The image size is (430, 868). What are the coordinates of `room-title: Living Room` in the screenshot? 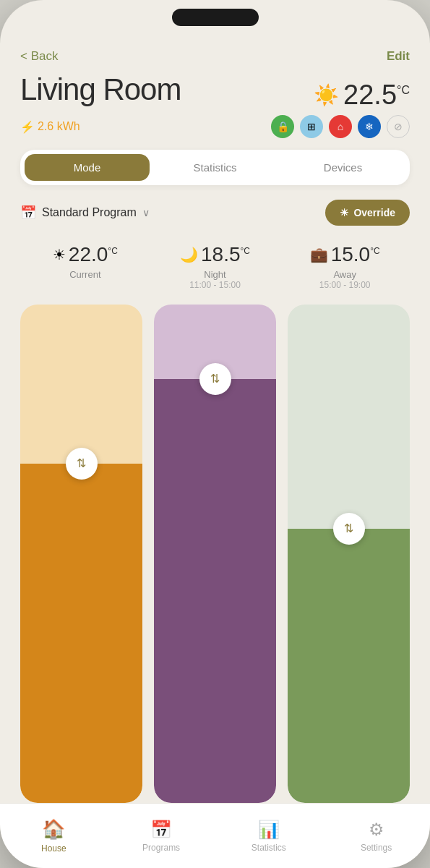 It's located at (100, 90).